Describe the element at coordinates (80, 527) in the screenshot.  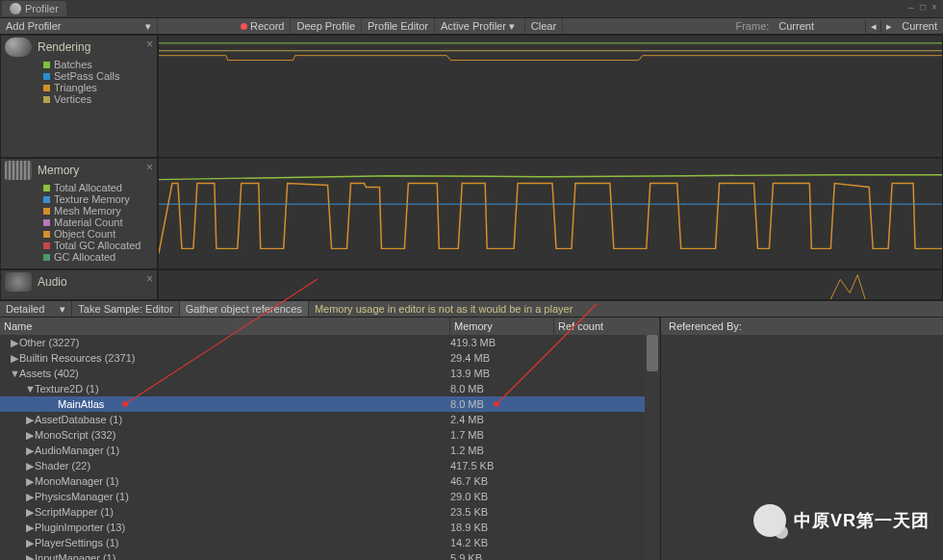
I see `tree-label: PluginImporter (13)` at that location.